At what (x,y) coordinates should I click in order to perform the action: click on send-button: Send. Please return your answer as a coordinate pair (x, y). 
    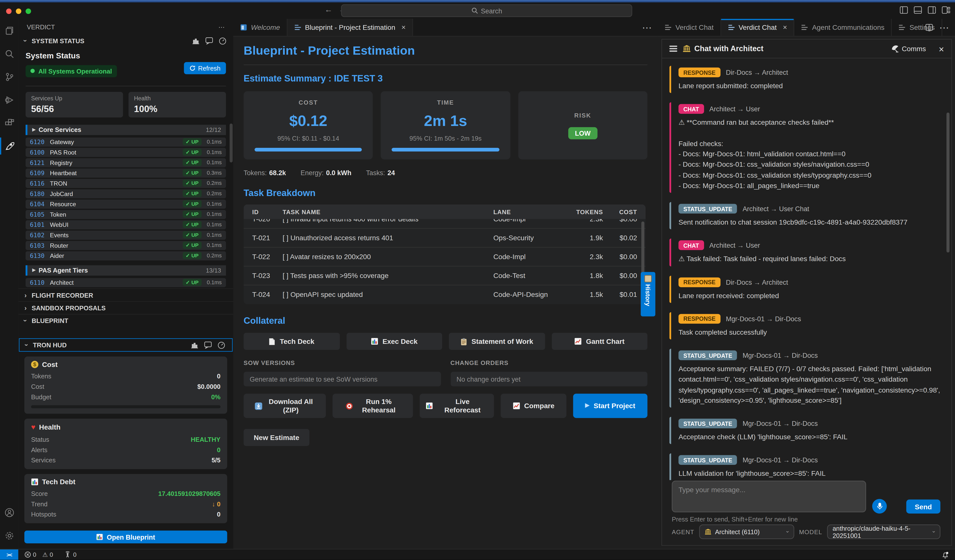
    Looking at the image, I should click on (923, 507).